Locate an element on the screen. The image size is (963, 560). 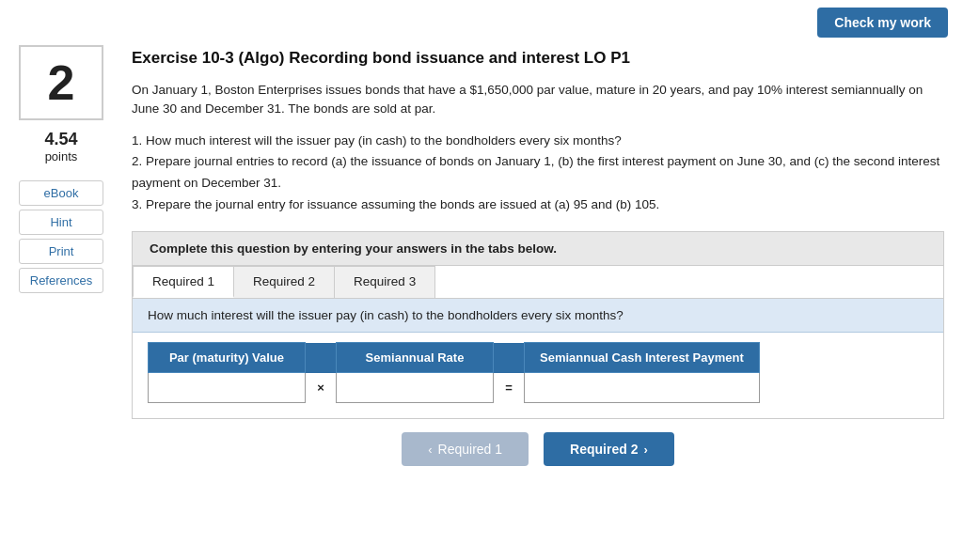
numbered-item-2: 2. Prepare journal entries to record (a)… is located at coordinates (538, 173).